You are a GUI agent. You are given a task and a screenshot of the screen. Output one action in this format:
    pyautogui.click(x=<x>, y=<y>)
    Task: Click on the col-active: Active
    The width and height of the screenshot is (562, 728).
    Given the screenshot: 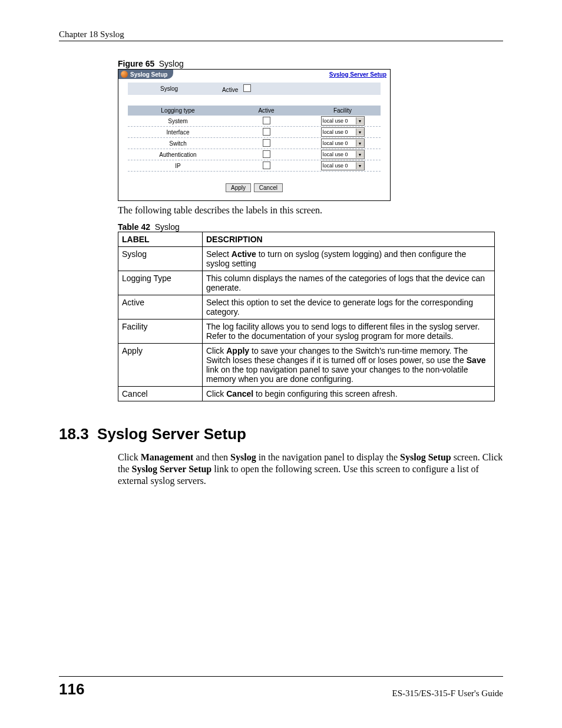 What is the action you would take?
    pyautogui.click(x=266, y=111)
    